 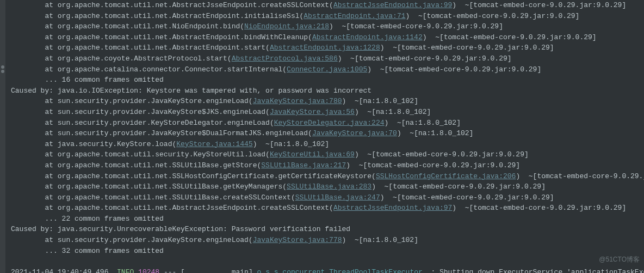 What do you see at coordinates (221, 270) in the screenshot?
I see `thread: main]` at bounding box center [221, 270].